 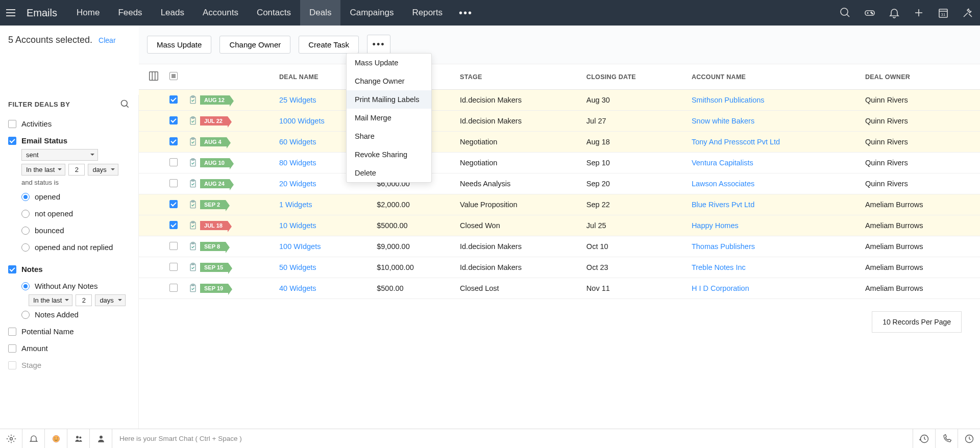 I want to click on account-link: Treble Notes Inc, so click(x=719, y=267).